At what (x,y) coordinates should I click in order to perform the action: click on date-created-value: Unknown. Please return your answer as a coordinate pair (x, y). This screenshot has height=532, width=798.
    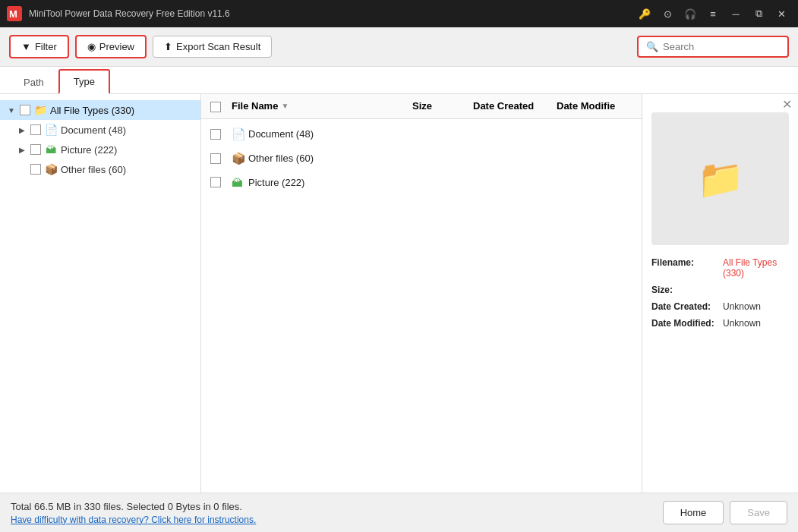
    Looking at the image, I should click on (742, 307).